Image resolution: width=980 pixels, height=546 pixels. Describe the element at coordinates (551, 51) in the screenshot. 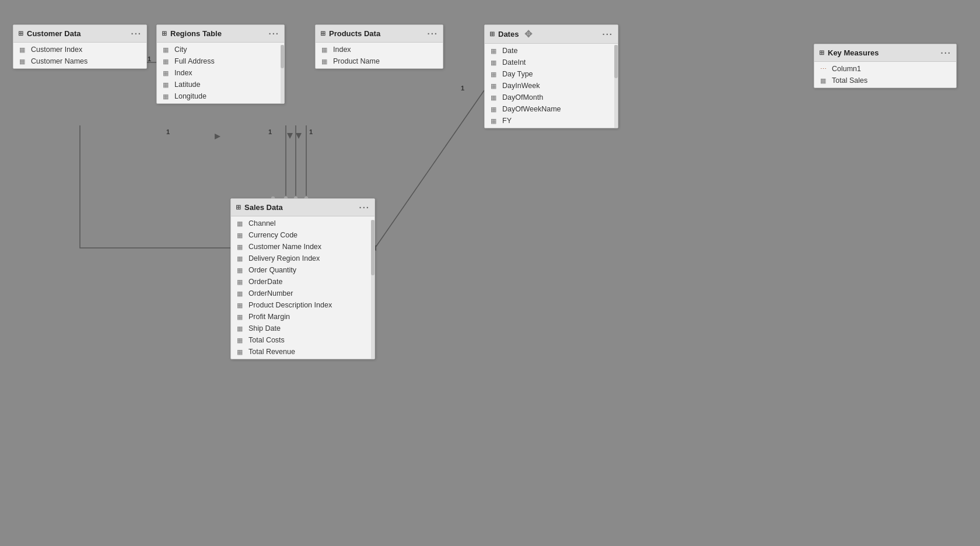

I see `table-row: ▦ Date` at that location.